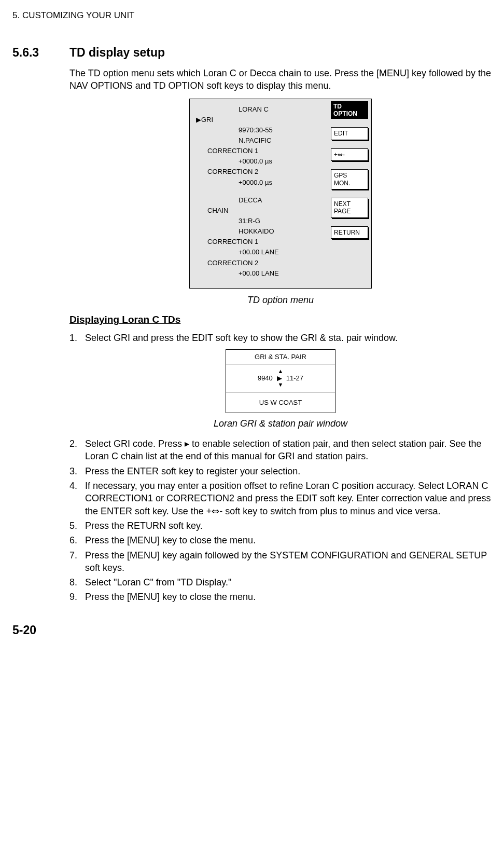  What do you see at coordinates (288, 498) in the screenshot?
I see `step-text: If necessary, you may enter a position o…` at bounding box center [288, 498].